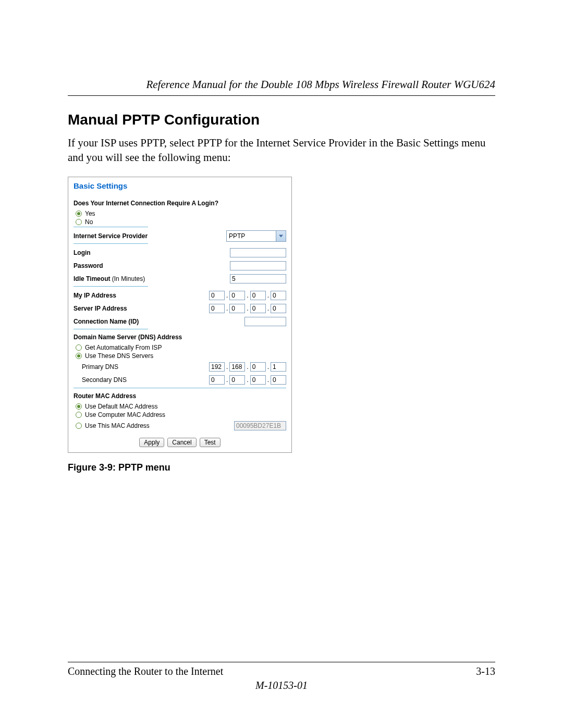  What do you see at coordinates (141, 367) in the screenshot?
I see `primary-dns-label: Primary DNS` at bounding box center [141, 367].